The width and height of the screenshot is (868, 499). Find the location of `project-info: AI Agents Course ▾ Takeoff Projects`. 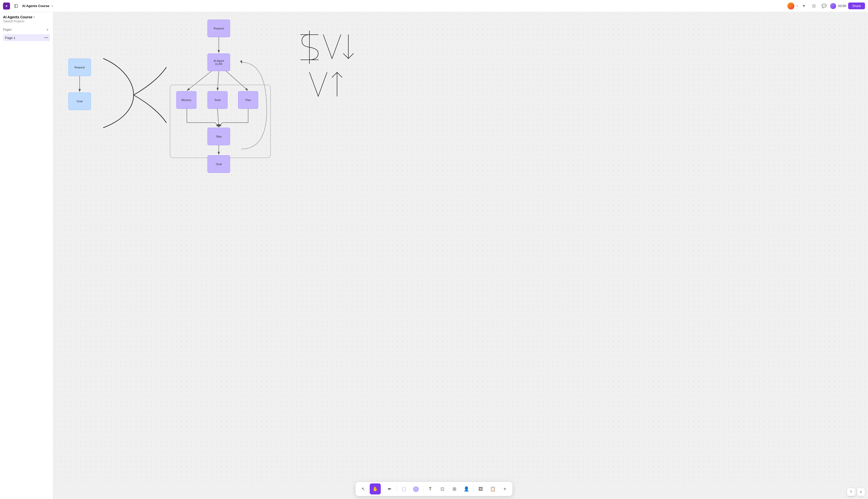

project-info: AI Agents Course ▾ Takeoff Projects is located at coordinates (27, 19).